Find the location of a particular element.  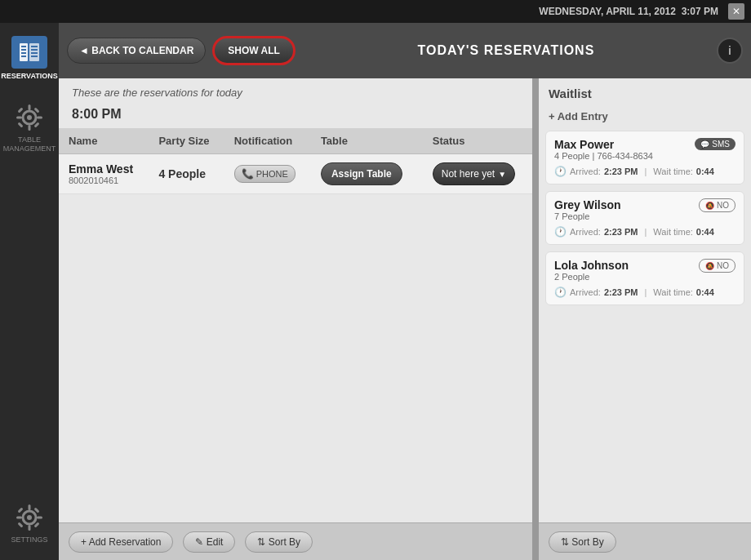

close-button: ✕ is located at coordinates (736, 11).